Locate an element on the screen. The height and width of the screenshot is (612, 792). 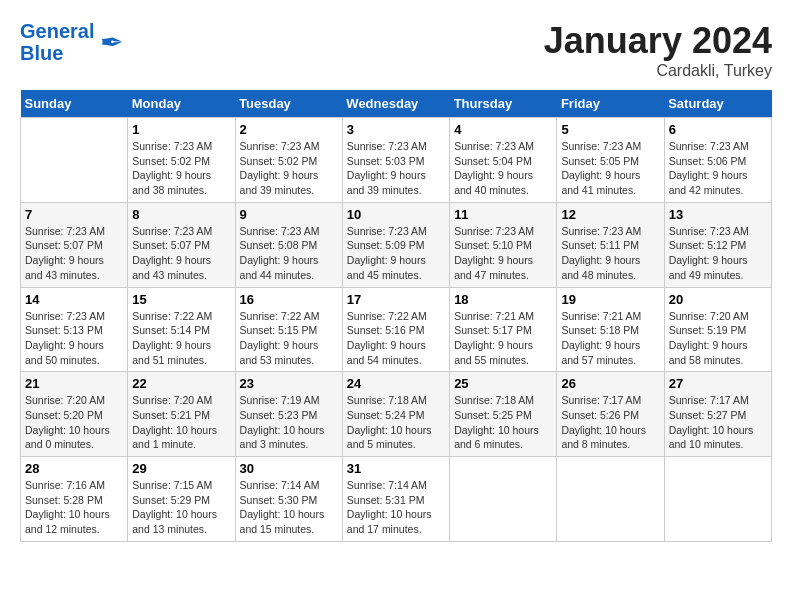
day-cell: 9Sunrise: 7:23 AM Sunset: 5:08 PM Daylig… is located at coordinates (288, 244).